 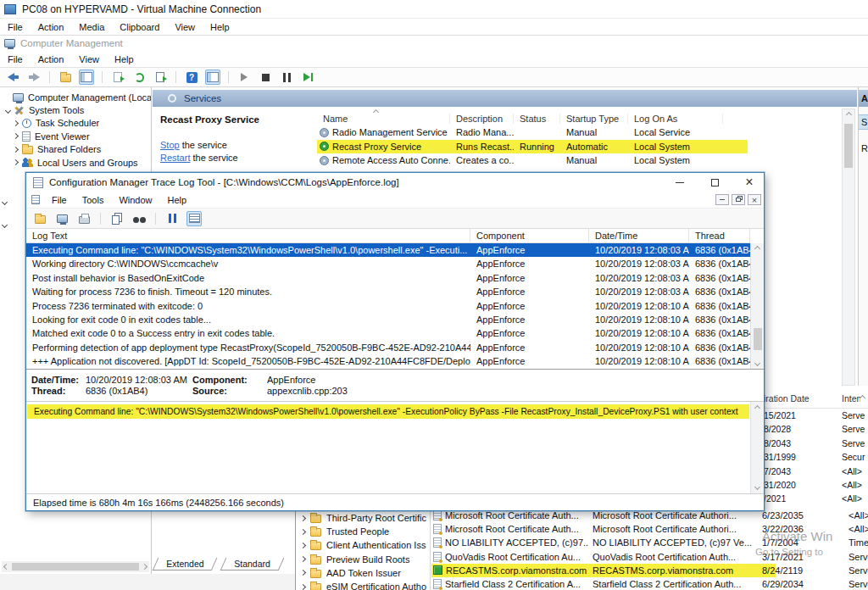 I want to click on log-row: Post install behavior is BasedOnExitCode…, so click(x=388, y=278).